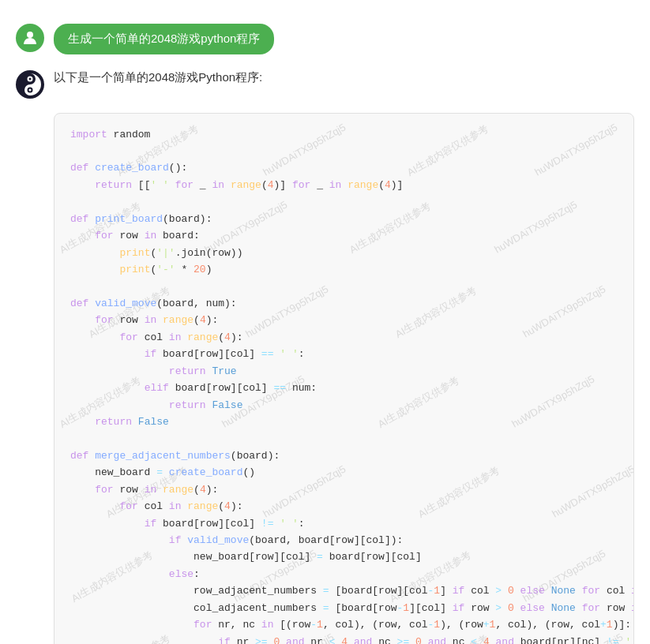  I want to click on user-message-text: 生成一个简单的2048游戏python程序, so click(164, 38).